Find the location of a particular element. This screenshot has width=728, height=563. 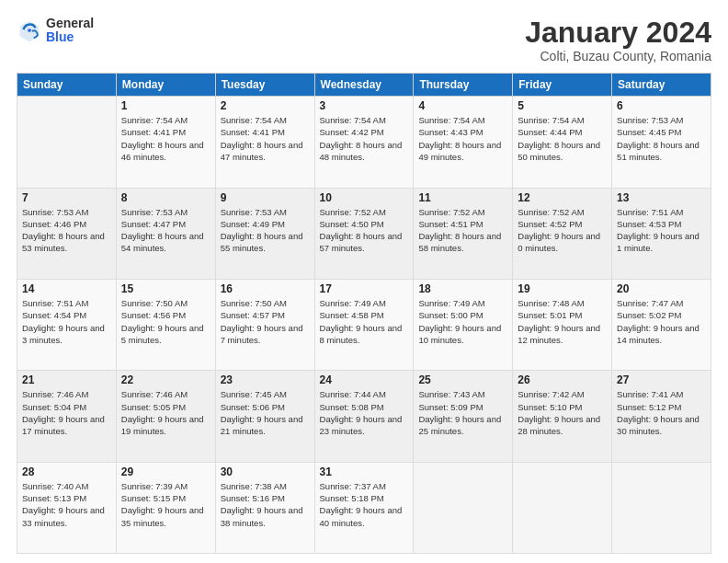

table-row: 18 Sunrise: 7:49 AMSunset: 5:00 PMDaylig… is located at coordinates (463, 324).